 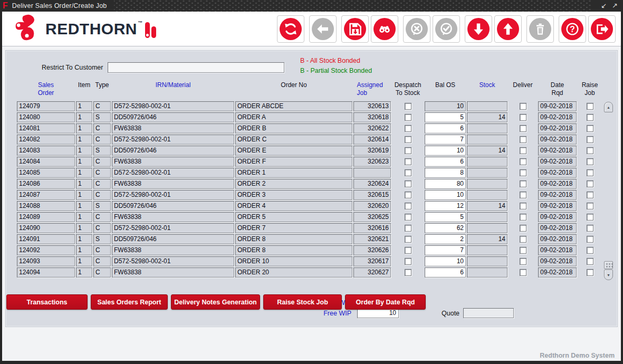 I want to click on raise-stock-job-button: Raise Stock Job, so click(x=303, y=302).